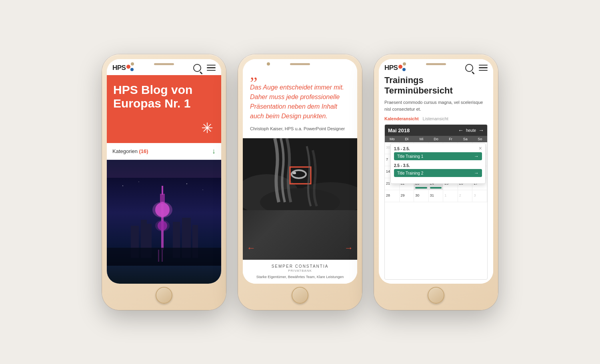  Describe the element at coordinates (438, 163) in the screenshot. I see `training-popup: × 1.5 - 2.5. Title Training 1 → 2` at that location.